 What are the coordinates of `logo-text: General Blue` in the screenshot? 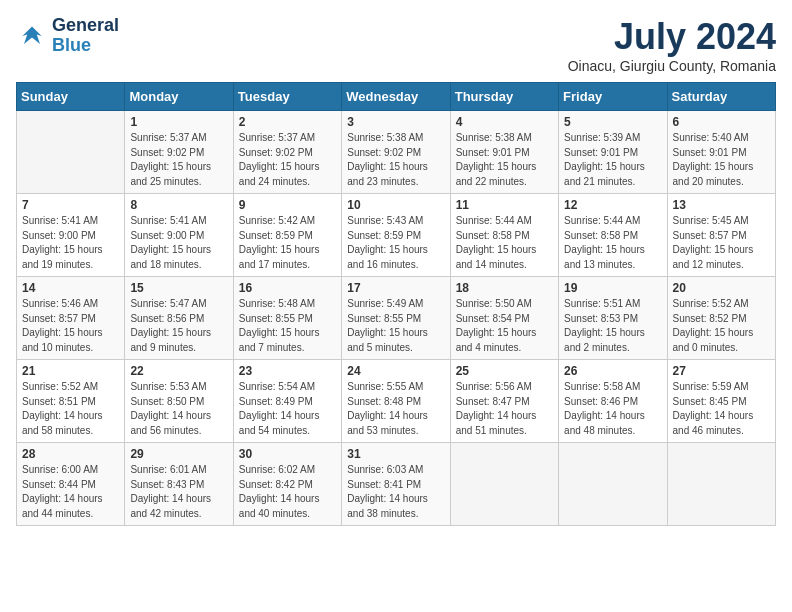 It's located at (86, 36).